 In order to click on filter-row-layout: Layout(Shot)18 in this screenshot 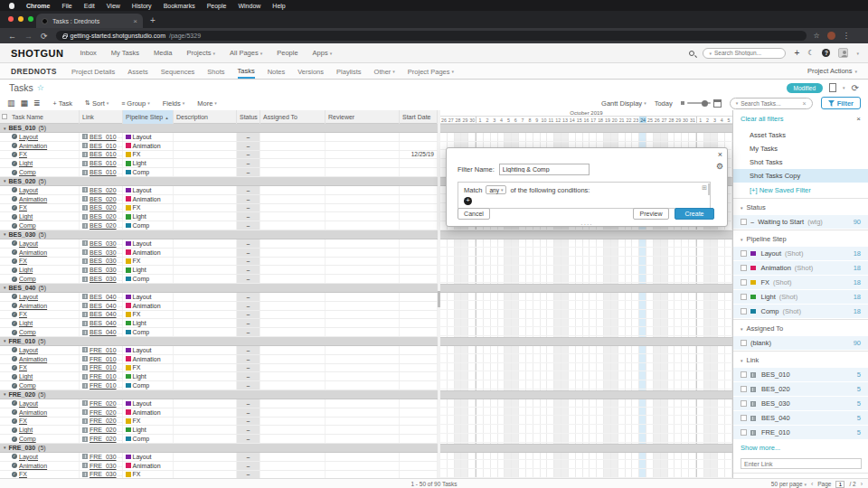, I will do `click(801, 254)`.